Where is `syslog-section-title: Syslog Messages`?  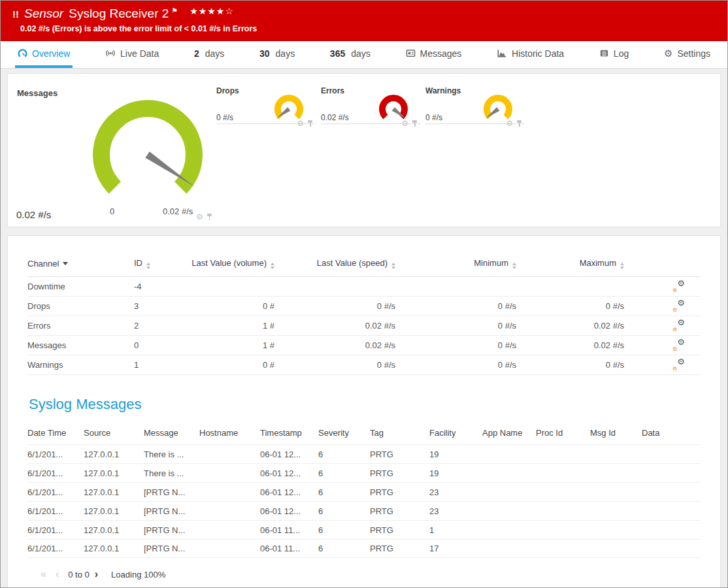 syslog-section-title: Syslog Messages is located at coordinates (364, 404).